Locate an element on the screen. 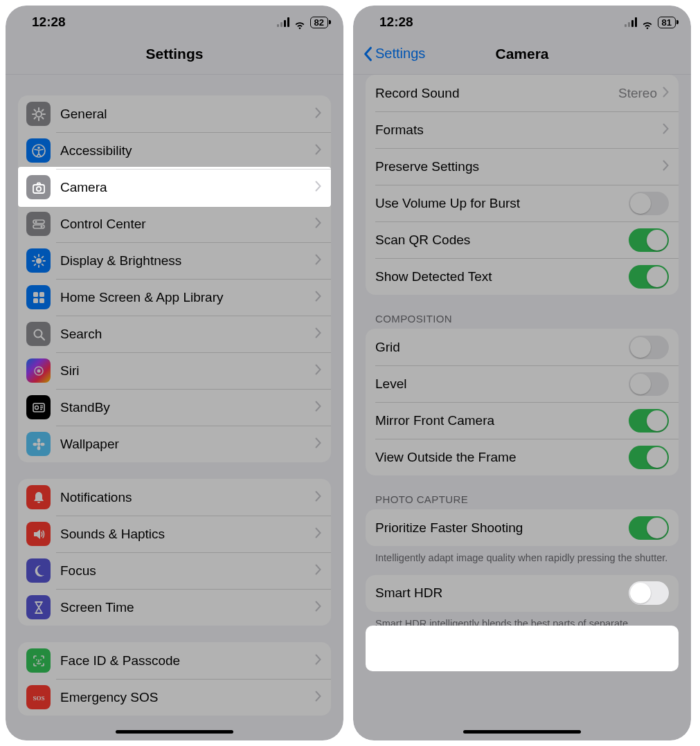 This screenshot has width=700, height=746. settings-row-sounds: Sounds & Haptics is located at coordinates (174, 534).